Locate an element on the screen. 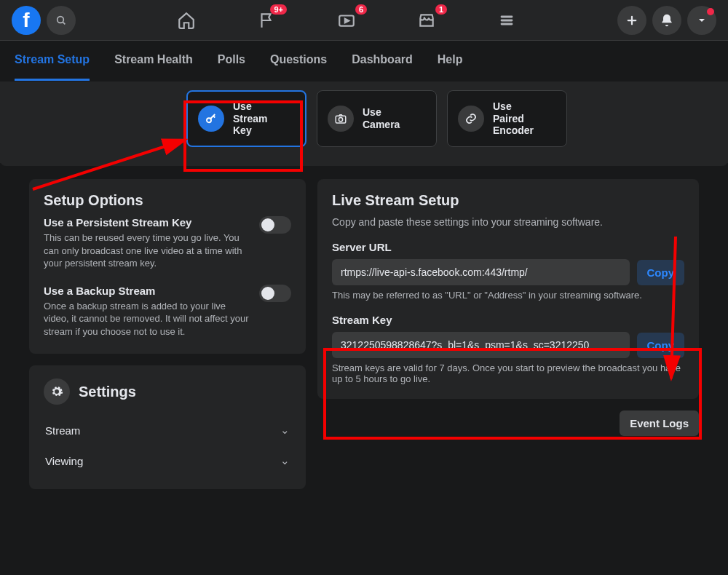 The width and height of the screenshot is (728, 575). account-dot is located at coordinates (711, 12).